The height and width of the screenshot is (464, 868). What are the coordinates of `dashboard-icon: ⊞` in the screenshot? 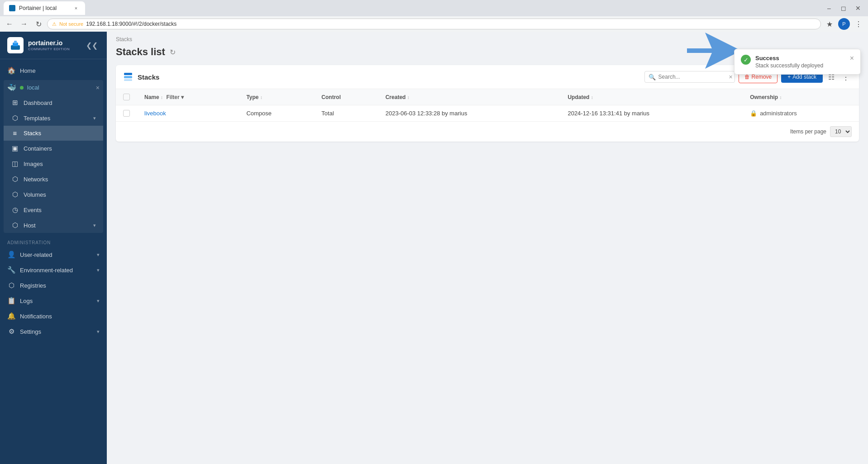 It's located at (15, 103).